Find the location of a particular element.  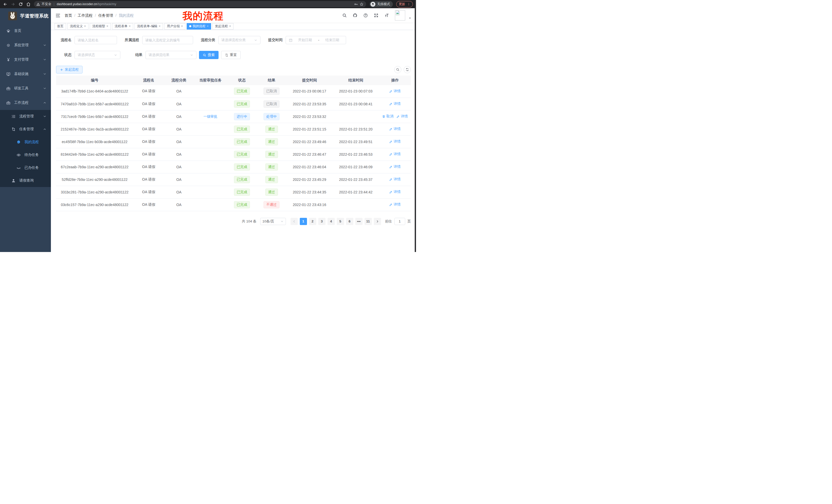

sidebar-item-briefcase: 工作流程 is located at coordinates (26, 103).